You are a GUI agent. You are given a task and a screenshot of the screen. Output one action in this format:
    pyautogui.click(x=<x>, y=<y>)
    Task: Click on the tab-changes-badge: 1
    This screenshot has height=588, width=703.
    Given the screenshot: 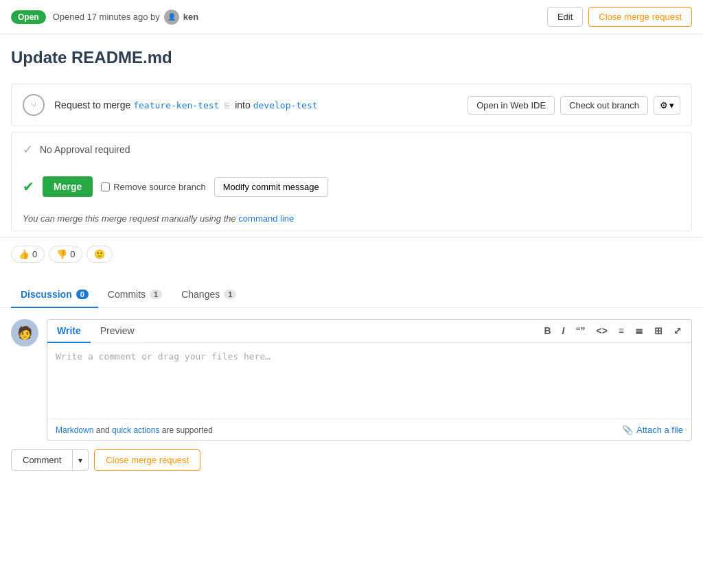 What is the action you would take?
    pyautogui.click(x=230, y=294)
    